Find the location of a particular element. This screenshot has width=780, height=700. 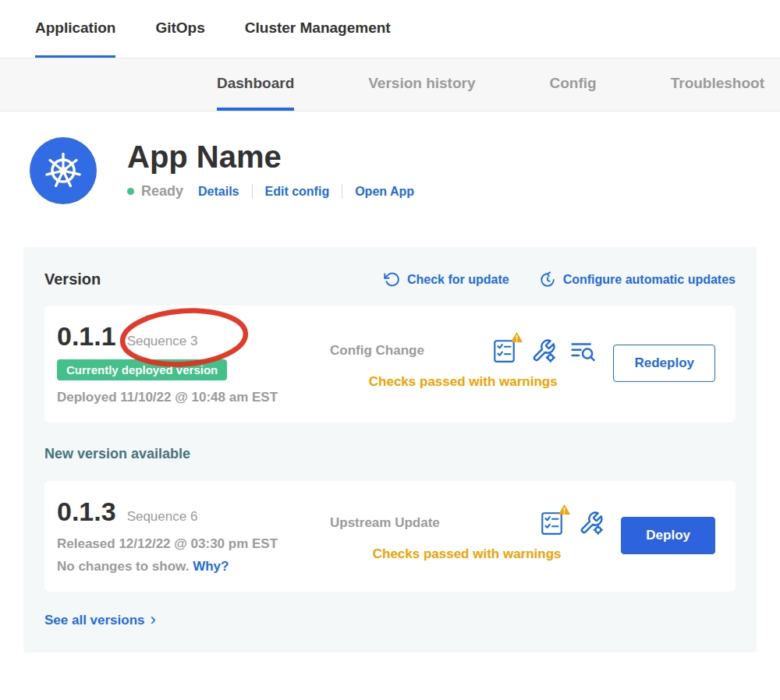

chevron-right-icon: › is located at coordinates (153, 620).